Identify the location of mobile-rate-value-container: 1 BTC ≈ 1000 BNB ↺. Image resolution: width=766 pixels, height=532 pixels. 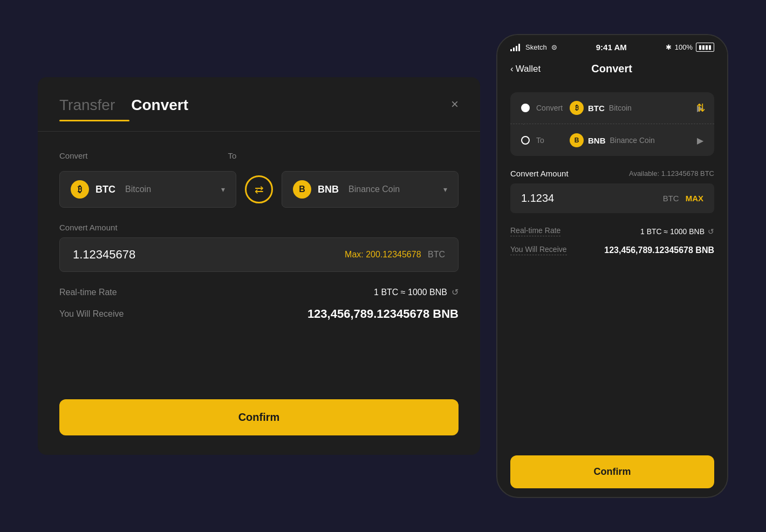
(678, 231).